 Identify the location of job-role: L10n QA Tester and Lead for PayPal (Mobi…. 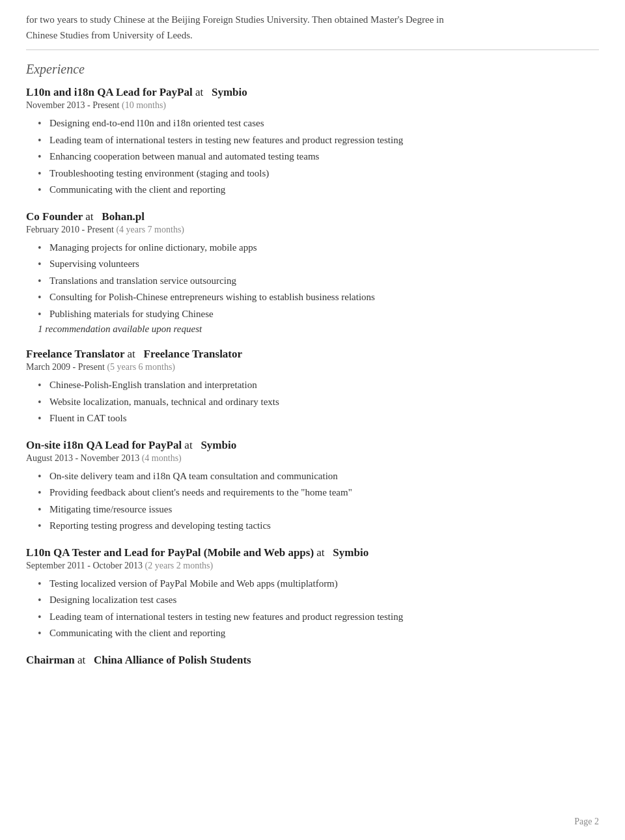
(170, 552).